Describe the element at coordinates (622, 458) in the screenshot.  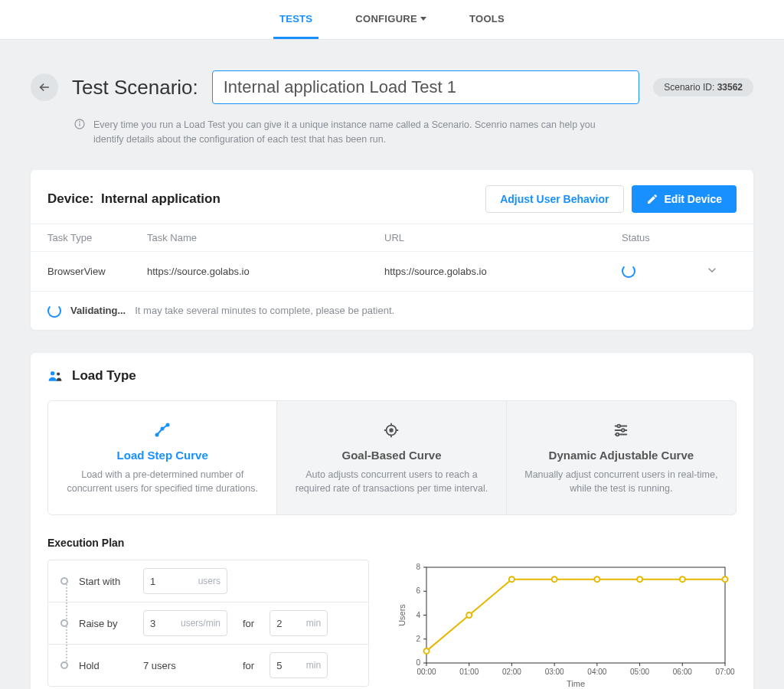
I see `load-type-dynamic: Dynamic Adjustable Curve Manually adjust…` at that location.